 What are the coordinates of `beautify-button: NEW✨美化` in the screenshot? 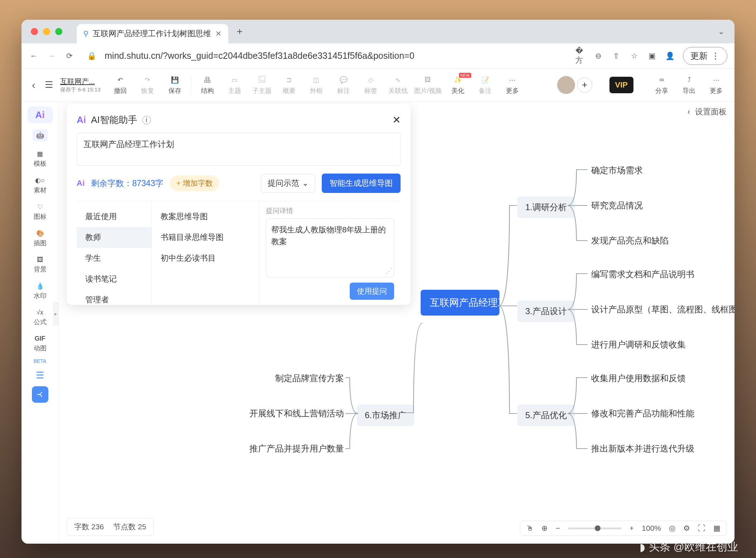 It's located at (458, 85).